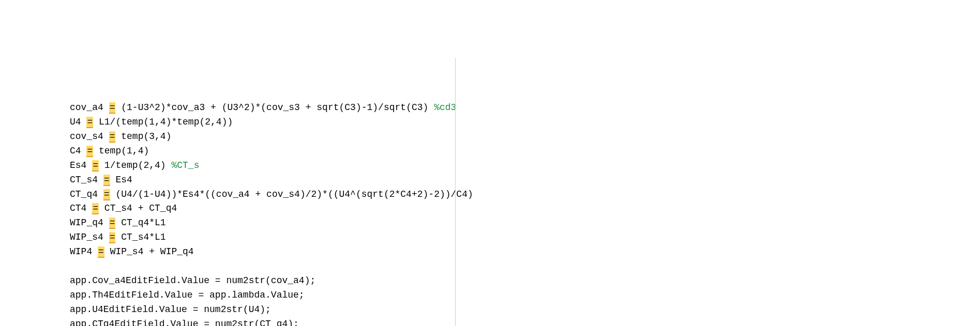  Describe the element at coordinates (525, 281) in the screenshot. I see `code-line: app.Cov_a4EditField.Value = num2str(cov_…` at that location.